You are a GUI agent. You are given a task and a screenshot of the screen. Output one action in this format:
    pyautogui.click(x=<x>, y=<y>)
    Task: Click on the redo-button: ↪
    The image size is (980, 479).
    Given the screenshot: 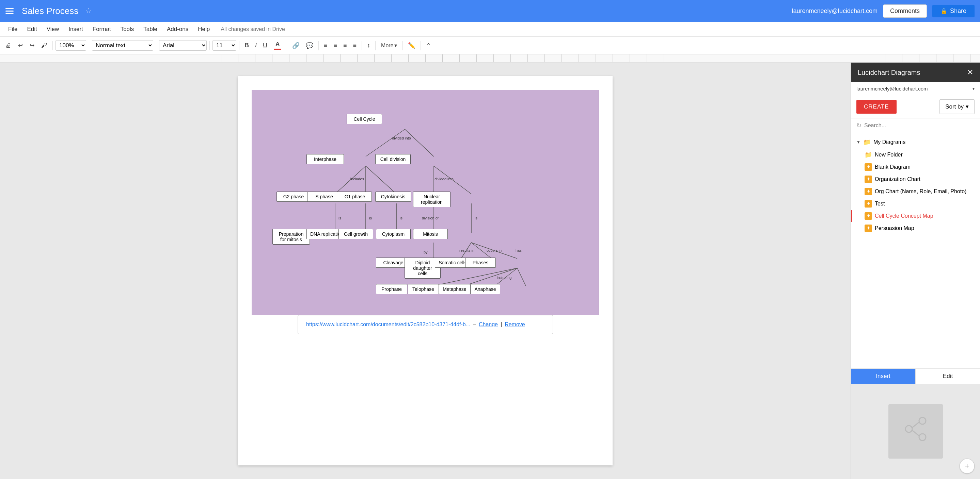 What is the action you would take?
    pyautogui.click(x=32, y=46)
    